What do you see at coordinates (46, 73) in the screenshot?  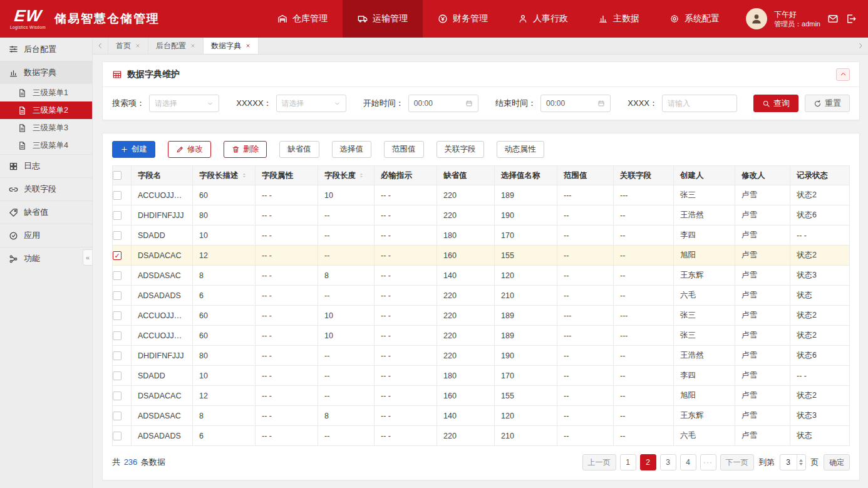 I see `sidebar-item-data-dictionary: 数据字典` at bounding box center [46, 73].